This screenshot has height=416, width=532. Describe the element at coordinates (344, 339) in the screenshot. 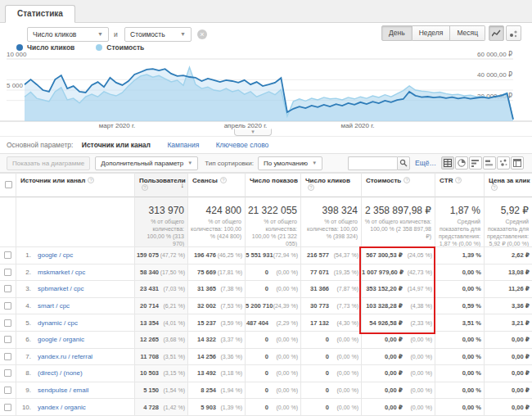

I see `clicks-percent: (0,00 %)` at that location.